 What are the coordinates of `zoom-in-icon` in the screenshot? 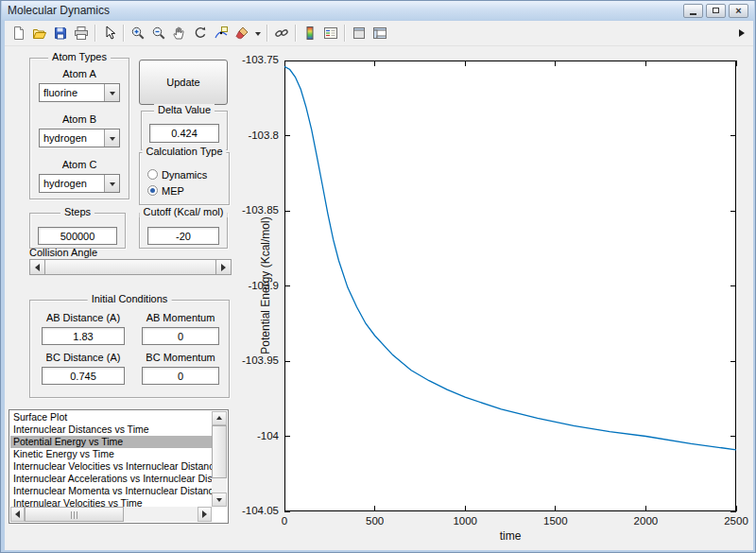 It's located at (138, 33).